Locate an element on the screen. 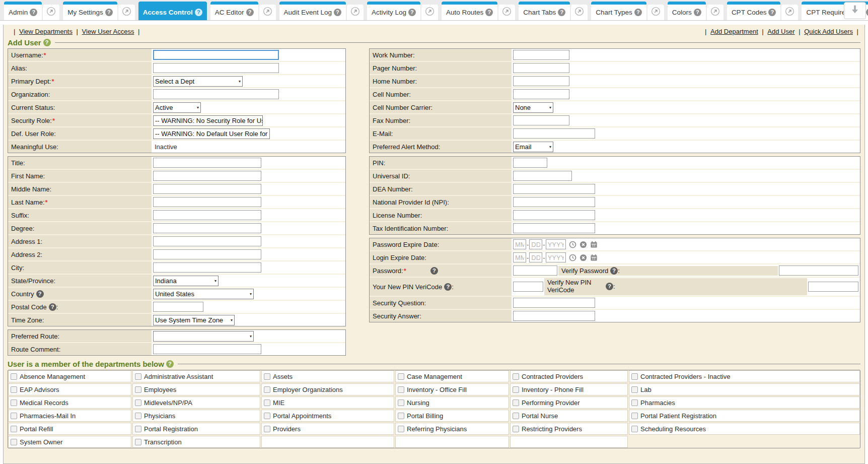 The width and height of the screenshot is (868, 464). tab-my-settings: My Settings? is located at coordinates (90, 11).